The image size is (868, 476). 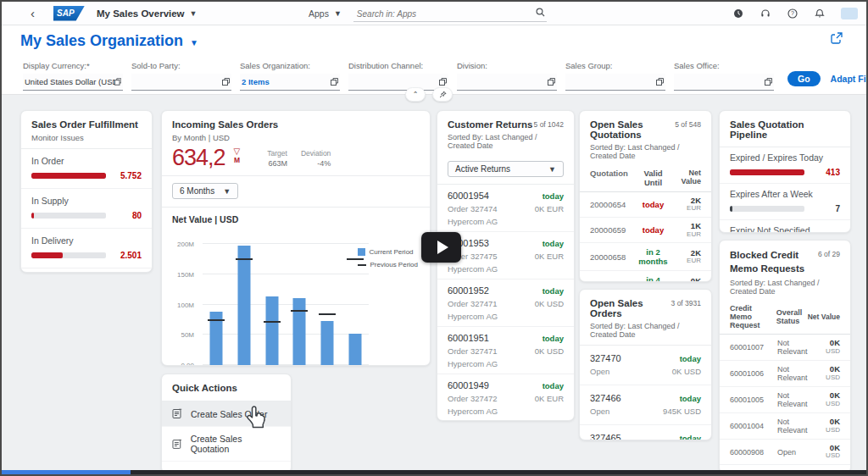 What do you see at coordinates (398, 66) in the screenshot?
I see `filter-label: Distribution Channel:` at bounding box center [398, 66].